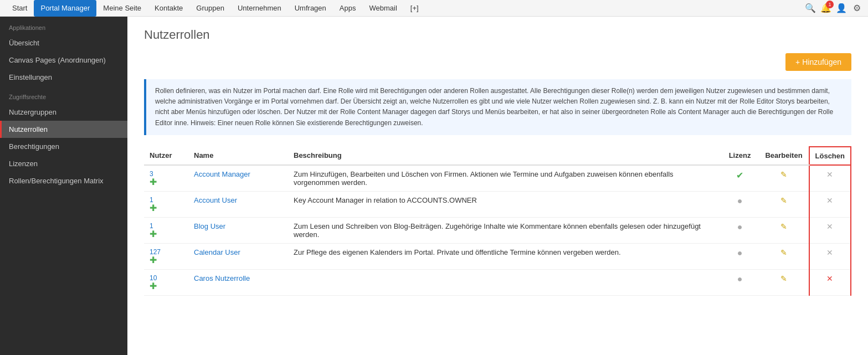 The height and width of the screenshot is (355, 868). Describe the element at coordinates (64, 25) in the screenshot. I see `sidebar-section-applikationen: Applikationen` at that location.